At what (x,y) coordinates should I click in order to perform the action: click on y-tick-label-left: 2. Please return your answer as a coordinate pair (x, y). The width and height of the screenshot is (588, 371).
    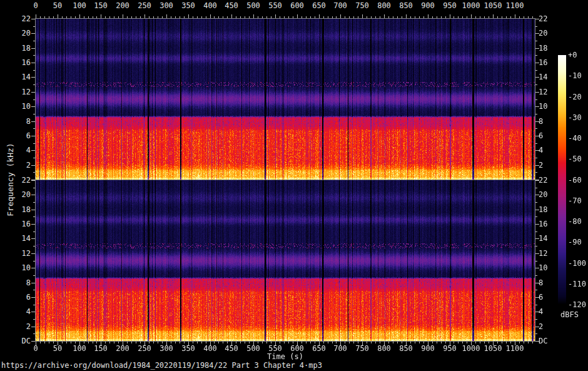
    Looking at the image, I should click on (15, 165).